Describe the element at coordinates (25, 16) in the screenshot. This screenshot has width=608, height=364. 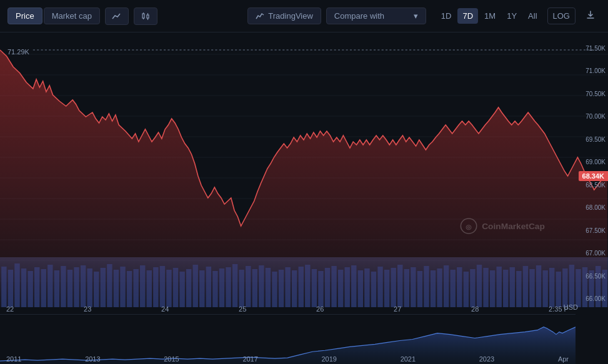
I see `price-button: Price` at that location.